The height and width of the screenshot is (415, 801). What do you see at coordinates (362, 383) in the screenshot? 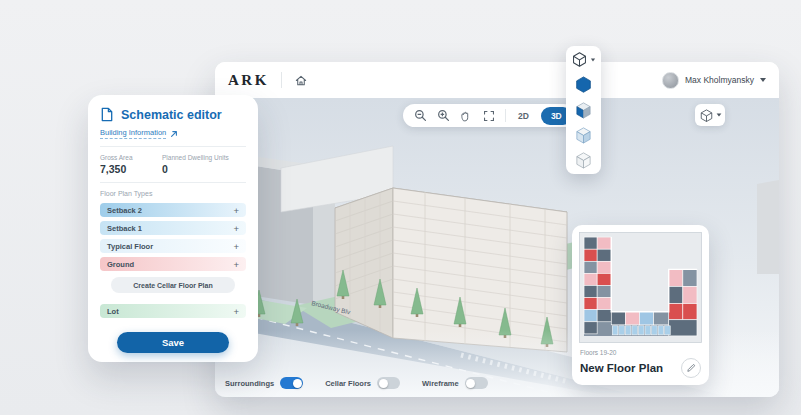
I see `toggle-cellar-floors: Cellar Floors` at bounding box center [362, 383].